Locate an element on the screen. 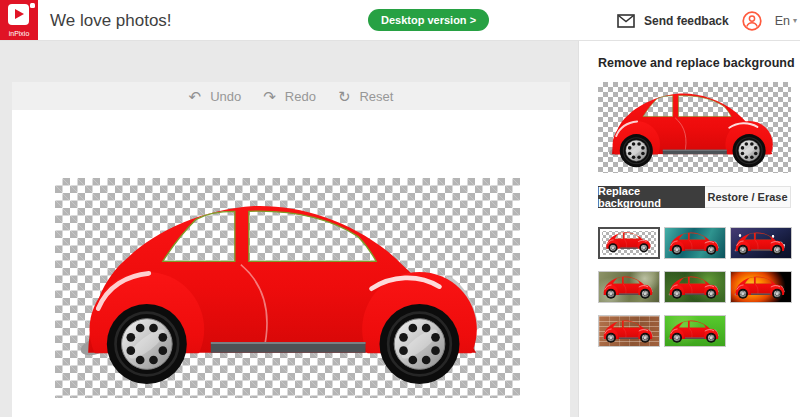 This screenshot has width=800, height=417. bg-thumb-fire is located at coordinates (761, 287).